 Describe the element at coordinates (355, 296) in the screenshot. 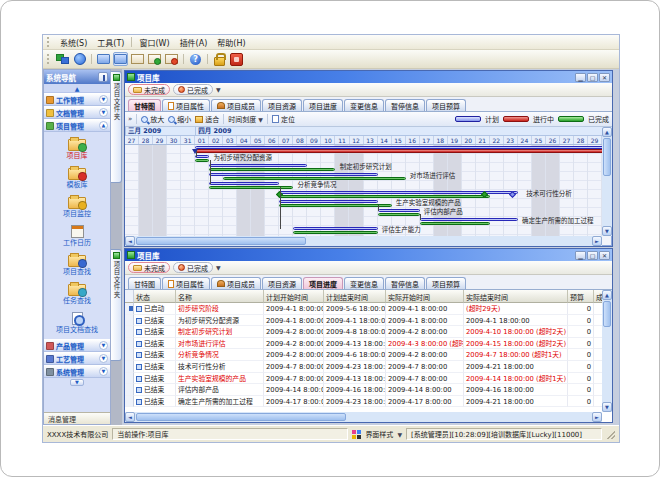

I see `column-header-计划结束时间: 计划结束时间` at that location.